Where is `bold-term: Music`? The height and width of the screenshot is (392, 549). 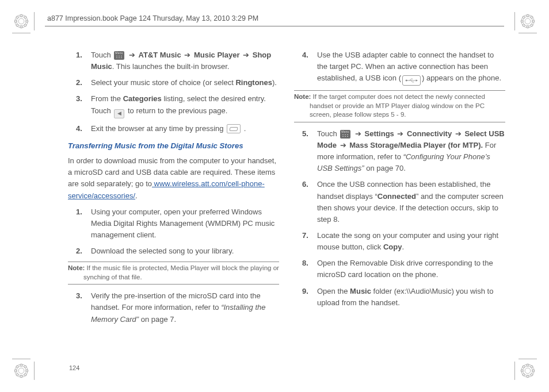 bold-term: Music is located at coordinates (360, 291).